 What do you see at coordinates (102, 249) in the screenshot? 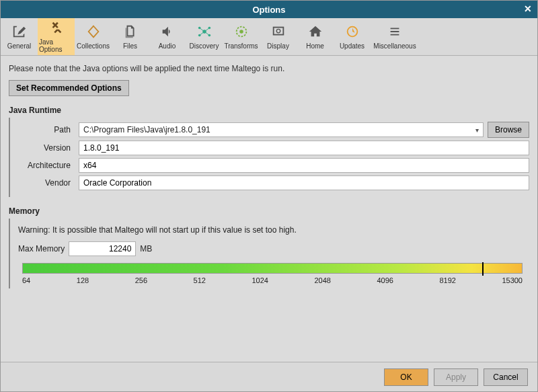
I see `max-memory-input` at bounding box center [102, 249].